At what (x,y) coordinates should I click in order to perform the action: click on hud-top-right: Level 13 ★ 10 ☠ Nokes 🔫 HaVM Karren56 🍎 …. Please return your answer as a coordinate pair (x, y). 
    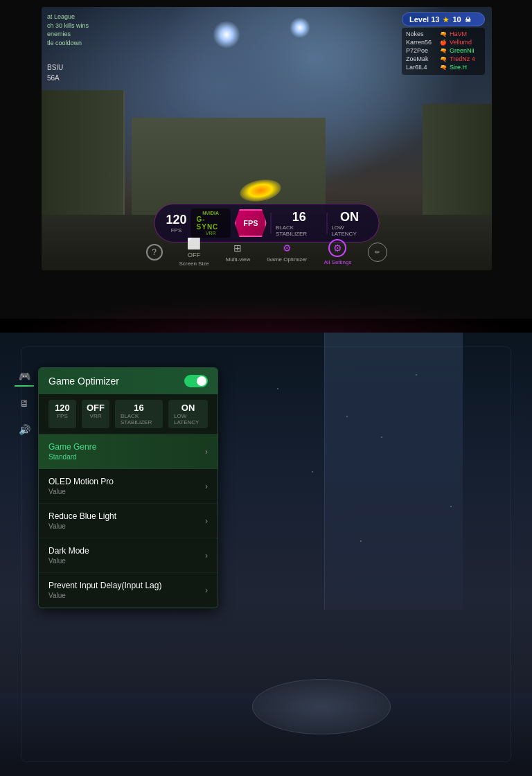
    Looking at the image, I should click on (443, 44).